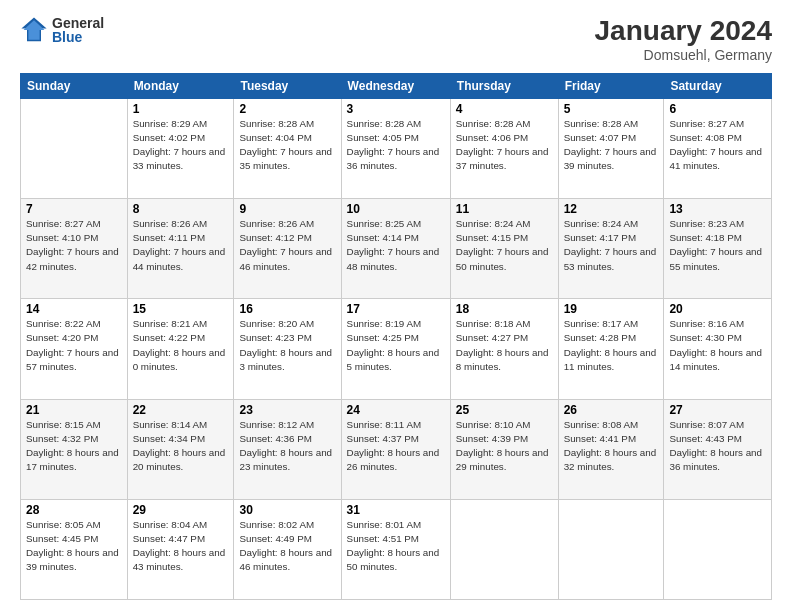 The image size is (792, 612). I want to click on header-row: Sunday Monday Tuesday Wednesday Thursday…, so click(396, 86).